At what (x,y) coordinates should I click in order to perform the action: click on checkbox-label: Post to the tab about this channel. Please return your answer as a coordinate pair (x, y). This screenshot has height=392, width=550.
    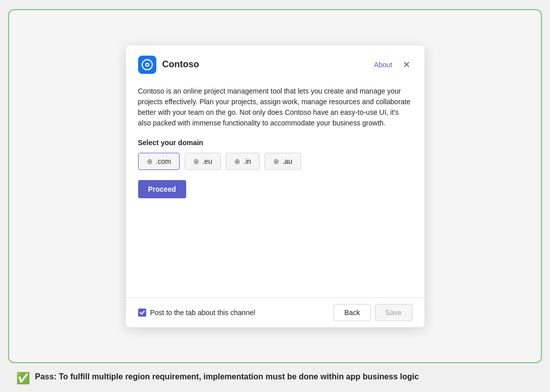
    Looking at the image, I should click on (203, 313).